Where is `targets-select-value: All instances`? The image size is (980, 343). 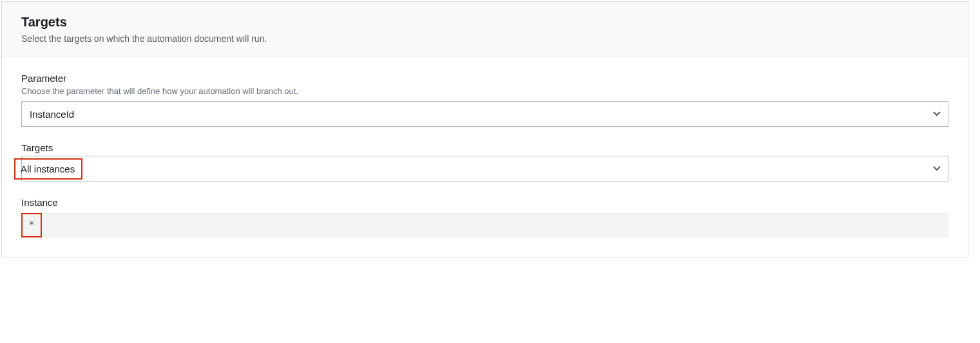
targets-select-value: All instances is located at coordinates (48, 169).